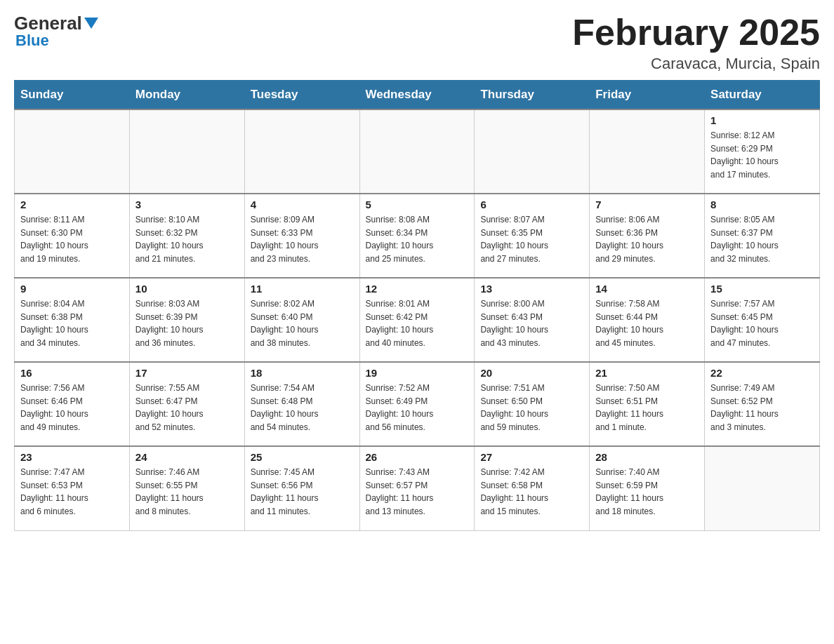  What do you see at coordinates (417, 95) in the screenshot?
I see `calendar-header-row: Sunday Monday Tuesday Wednesday Thursday…` at bounding box center [417, 95].